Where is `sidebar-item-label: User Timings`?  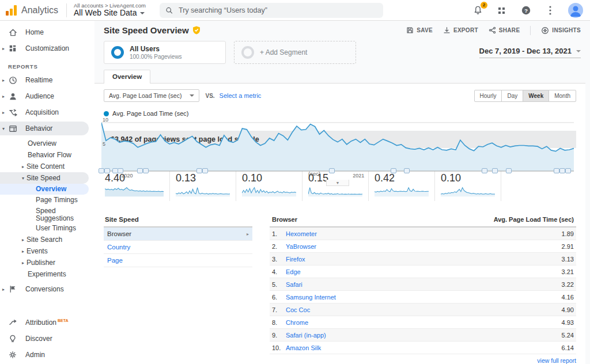 sidebar-item-label: User Timings is located at coordinates (56, 228).